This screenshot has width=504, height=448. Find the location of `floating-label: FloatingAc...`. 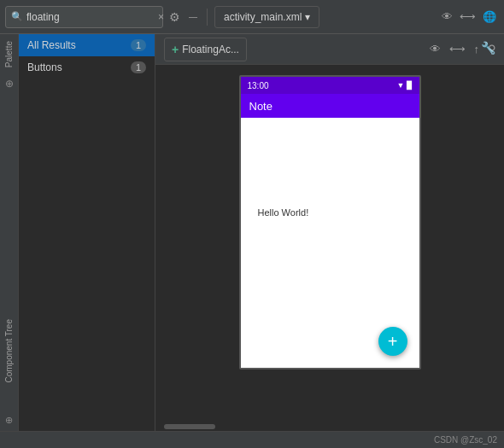

floating-label: FloatingAc... is located at coordinates (210, 49).